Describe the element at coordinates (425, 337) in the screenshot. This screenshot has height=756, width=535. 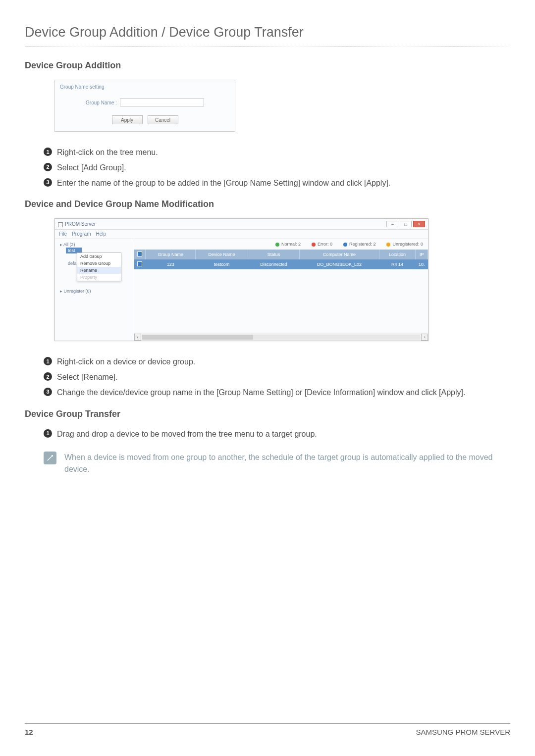
I see `scroll-right-button: ›` at that location.